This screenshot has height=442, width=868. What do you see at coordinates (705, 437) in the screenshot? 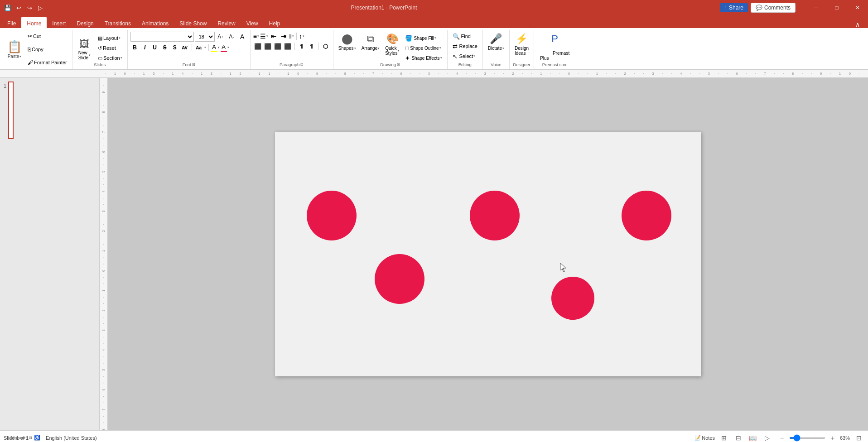
I see `notes-button: 📝 Notes` at bounding box center [705, 437].